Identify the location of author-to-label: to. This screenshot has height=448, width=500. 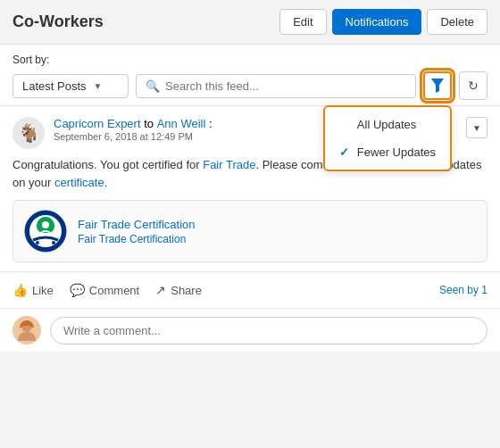
(150, 123).